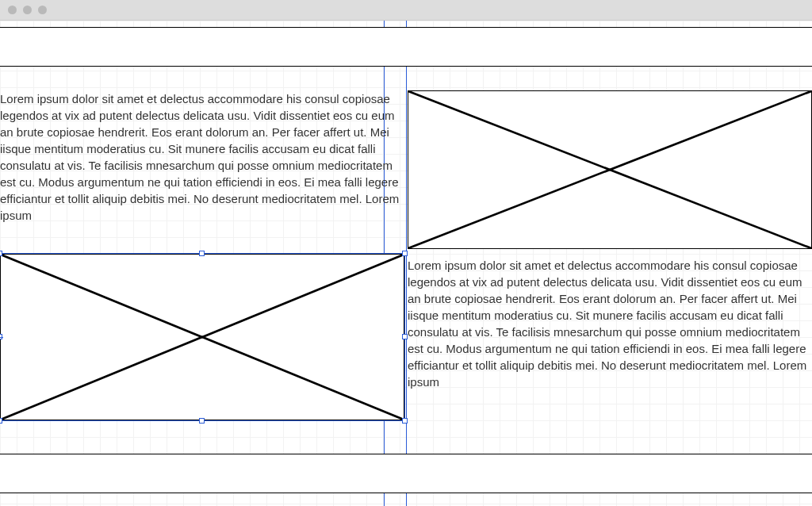 This screenshot has height=506, width=812. I want to click on resize-handle-s, so click(201, 420).